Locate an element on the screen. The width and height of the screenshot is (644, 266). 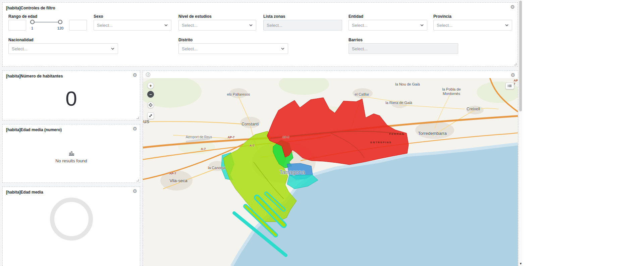
age-min-input is located at coordinates (17, 25).